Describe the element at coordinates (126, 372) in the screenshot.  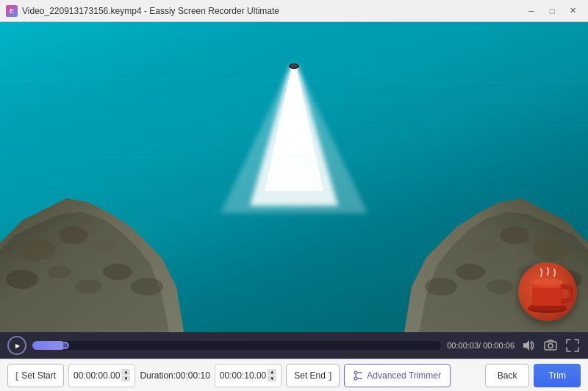
I see `start-time-up: ▲` at that location.